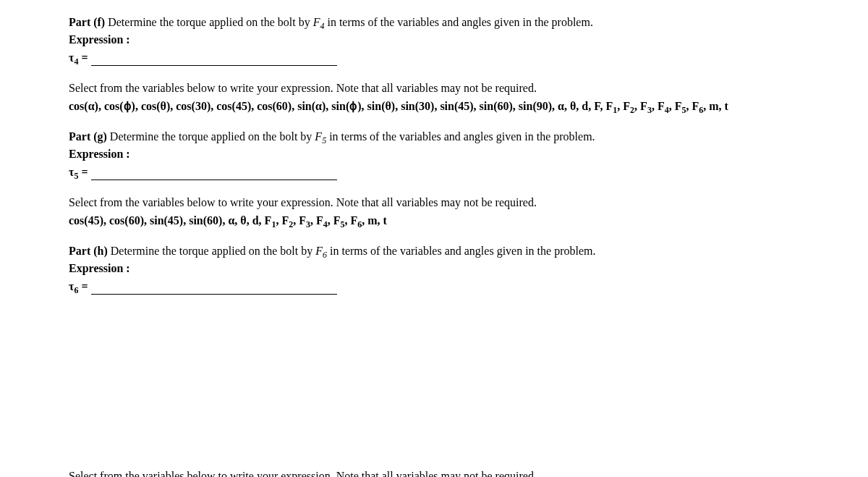  What do you see at coordinates (461, 250) in the screenshot?
I see `part-h-text-after: in terms of the variables and angles giv…` at bounding box center [461, 250].